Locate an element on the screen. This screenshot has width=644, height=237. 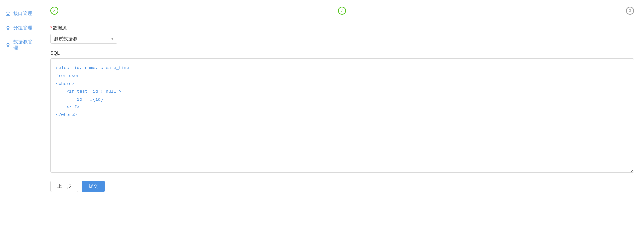
steps-bar: ✓ ✓ 3 is located at coordinates (342, 11).